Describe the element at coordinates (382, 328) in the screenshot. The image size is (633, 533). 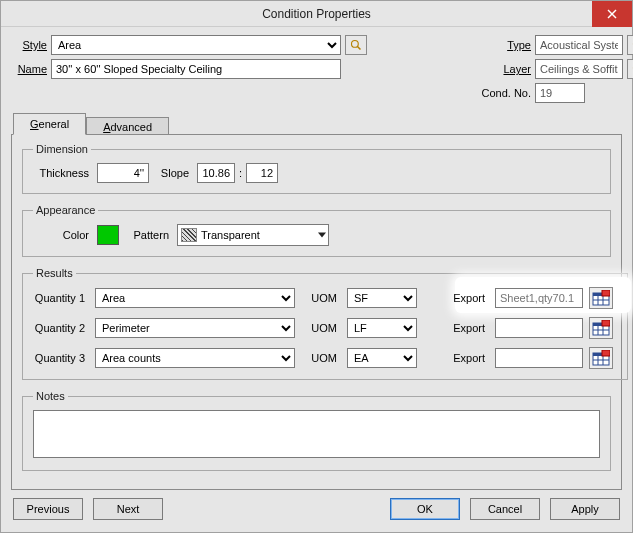
I see `uom2-select: LF` at that location.